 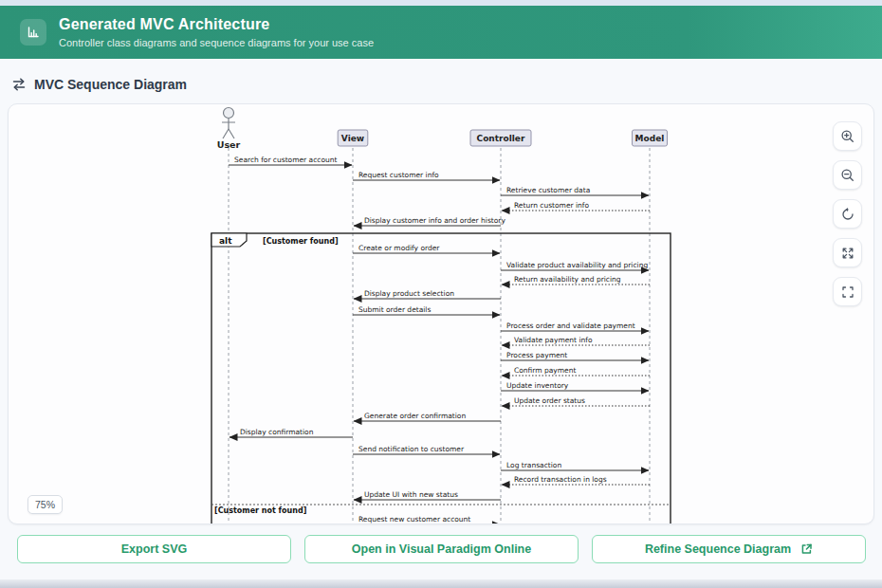 I want to click on viewer-controls, so click(x=848, y=214).